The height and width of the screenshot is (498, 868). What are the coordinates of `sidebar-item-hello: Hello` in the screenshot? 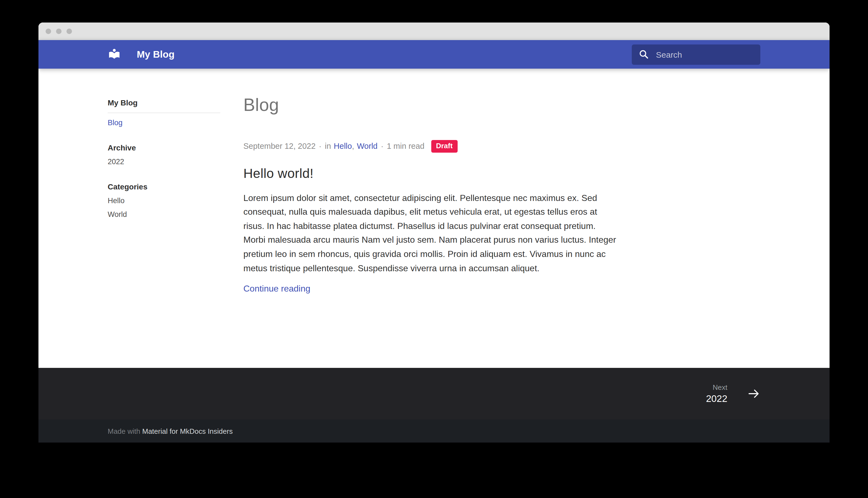 It's located at (176, 201).